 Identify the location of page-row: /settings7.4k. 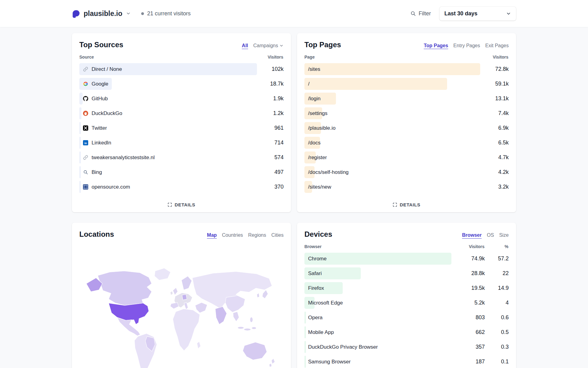
(407, 113).